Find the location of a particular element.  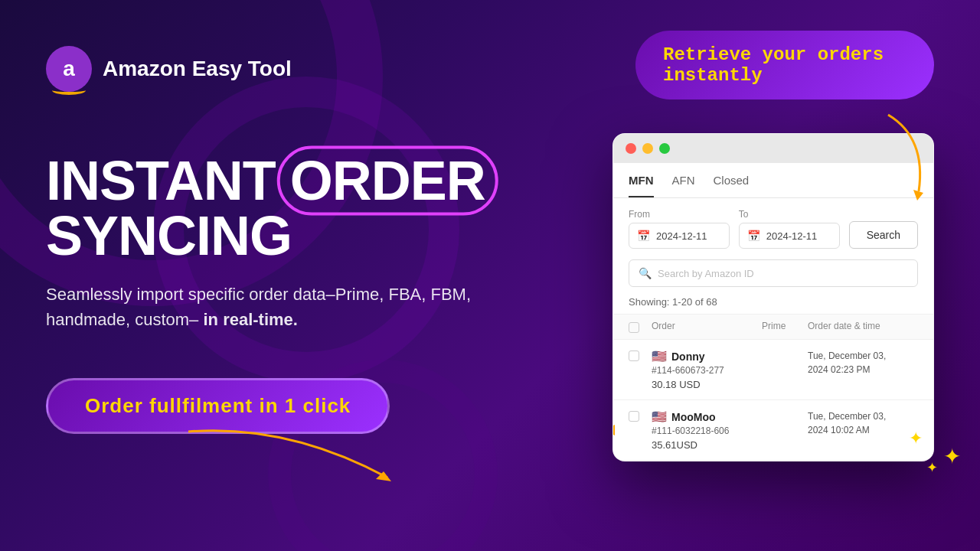

date-column-header: Order date & time is located at coordinates (863, 327).